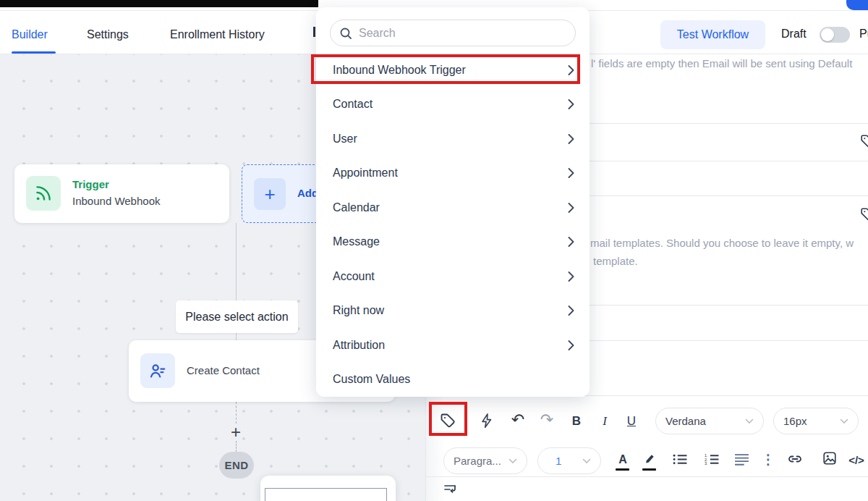 Image resolution: width=868 pixels, height=501 pixels. I want to click on menu-item-calendar: Calendar, so click(453, 208).